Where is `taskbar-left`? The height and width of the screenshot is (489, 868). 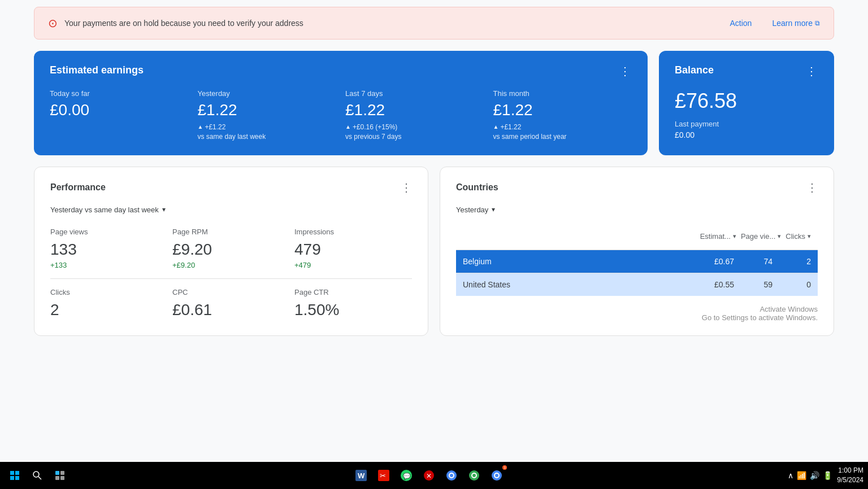 taskbar-left is located at coordinates (37, 475).